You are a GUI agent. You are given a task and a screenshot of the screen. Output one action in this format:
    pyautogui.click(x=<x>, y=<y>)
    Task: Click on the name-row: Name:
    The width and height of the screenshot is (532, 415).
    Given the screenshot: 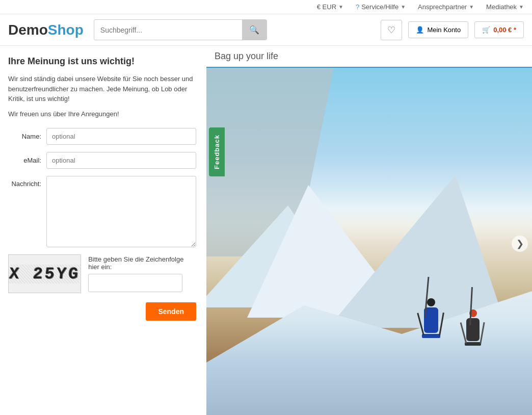 What is the action you would take?
    pyautogui.click(x=102, y=137)
    